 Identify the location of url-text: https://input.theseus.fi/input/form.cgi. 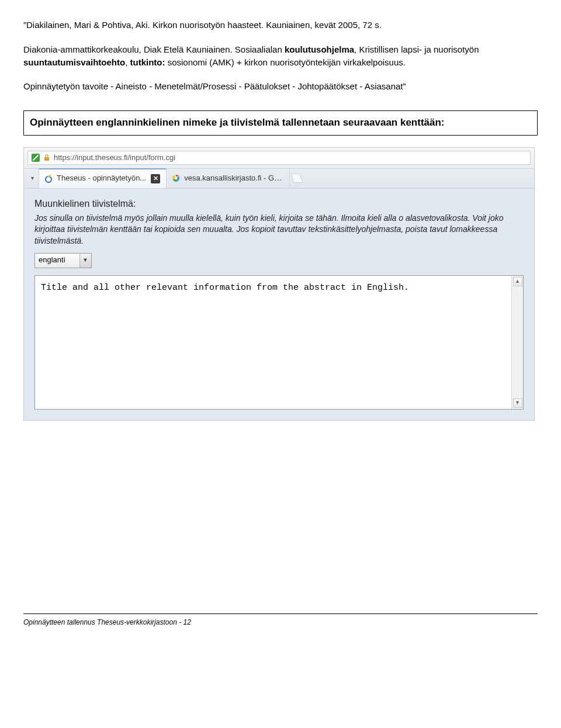
(115, 158).